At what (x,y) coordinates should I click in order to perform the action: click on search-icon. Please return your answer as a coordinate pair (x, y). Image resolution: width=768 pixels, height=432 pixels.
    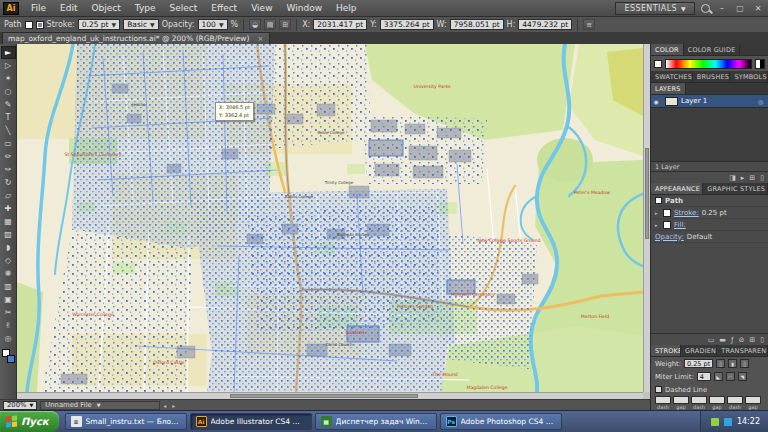
    Looking at the image, I should click on (706, 8).